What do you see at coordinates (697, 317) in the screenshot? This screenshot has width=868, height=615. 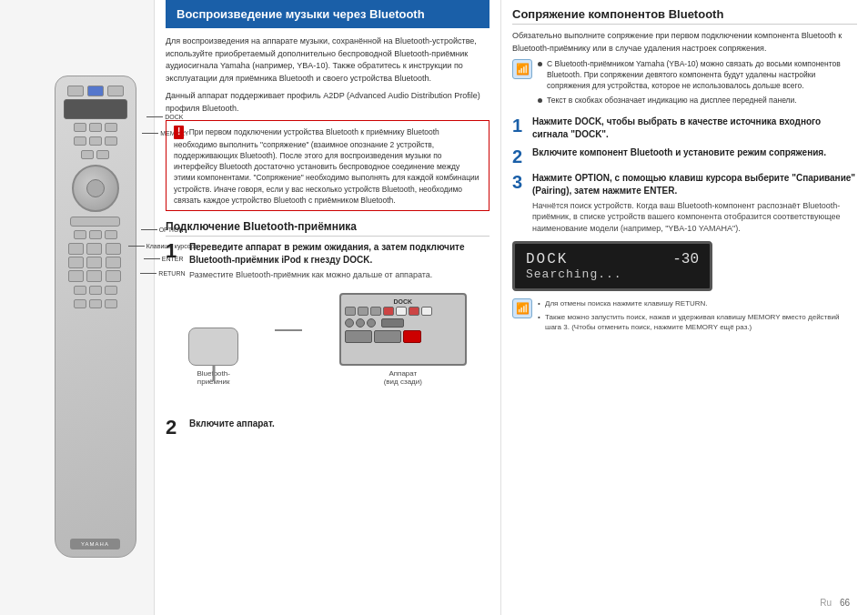 I see `right-note-content-2: Для отмены поиска нажмите клавишу RETURN…` at bounding box center [697, 317].